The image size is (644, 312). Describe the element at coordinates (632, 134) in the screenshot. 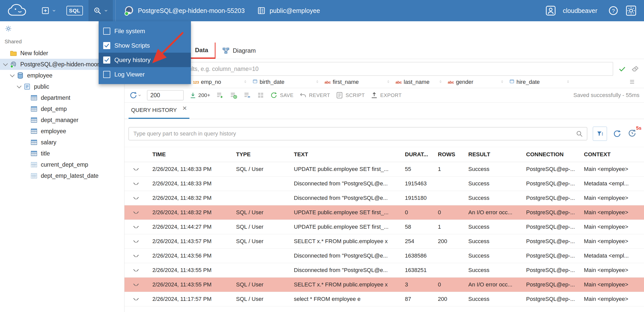

I see `auto-refresh-button: 5s` at that location.